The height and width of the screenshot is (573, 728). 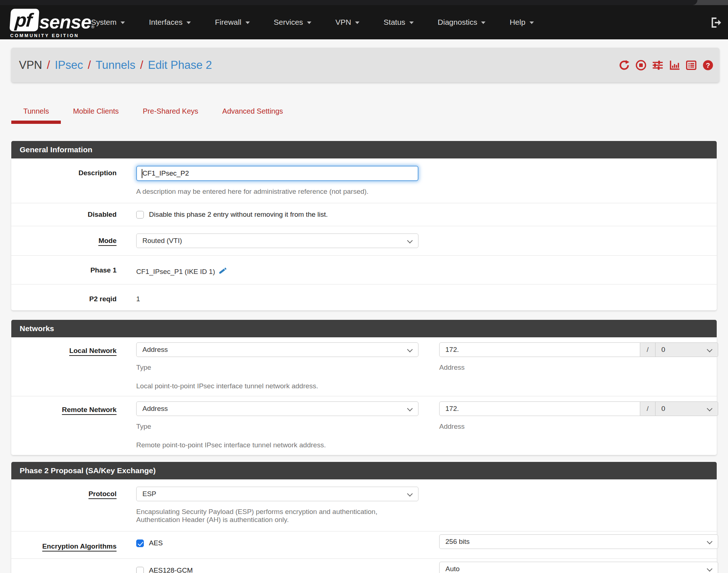 What do you see at coordinates (278, 494) in the screenshot?
I see `protocol-select: ESP` at bounding box center [278, 494].